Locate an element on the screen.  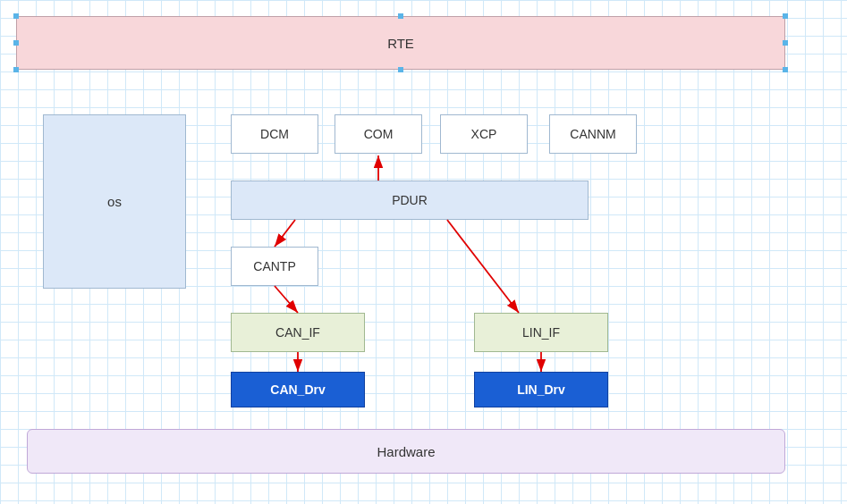
xcp-box: XCP is located at coordinates (484, 134).